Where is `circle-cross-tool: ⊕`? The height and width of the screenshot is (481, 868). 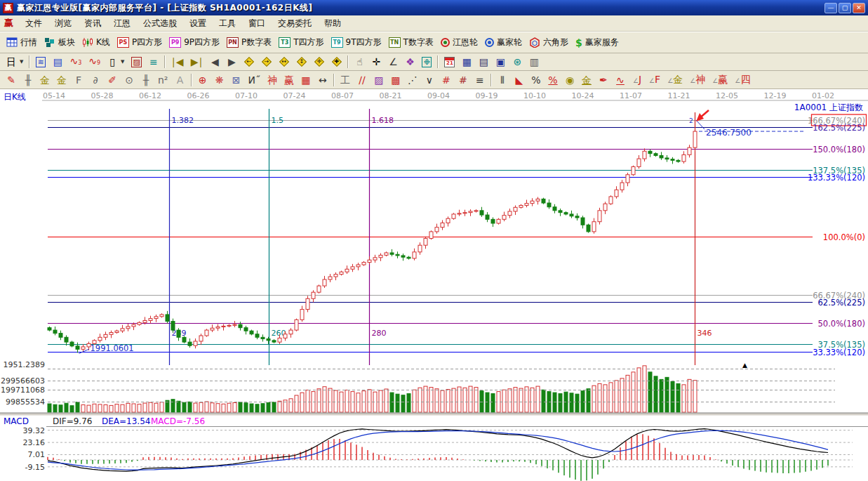
circle-cross-tool: ⊕ is located at coordinates (203, 80).